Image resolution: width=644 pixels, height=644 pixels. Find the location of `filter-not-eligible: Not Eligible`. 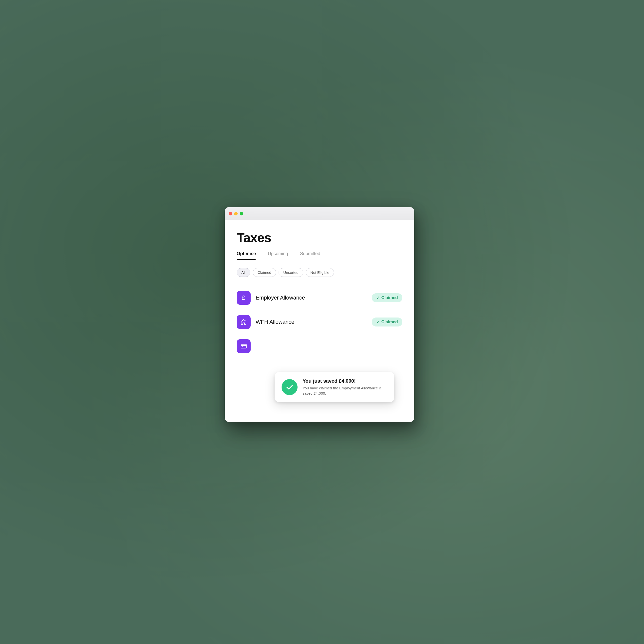

filter-not-eligible: Not Eligible is located at coordinates (320, 272).